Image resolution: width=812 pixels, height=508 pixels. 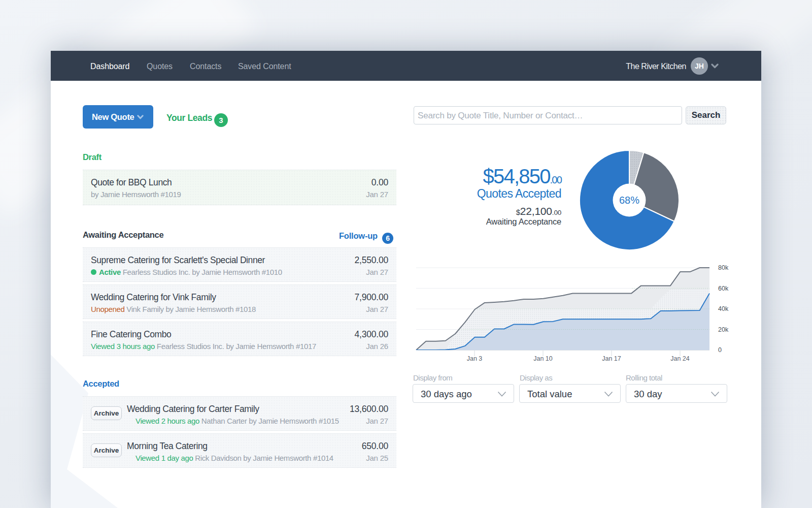 I want to click on svg-text: 60k, so click(x=724, y=289).